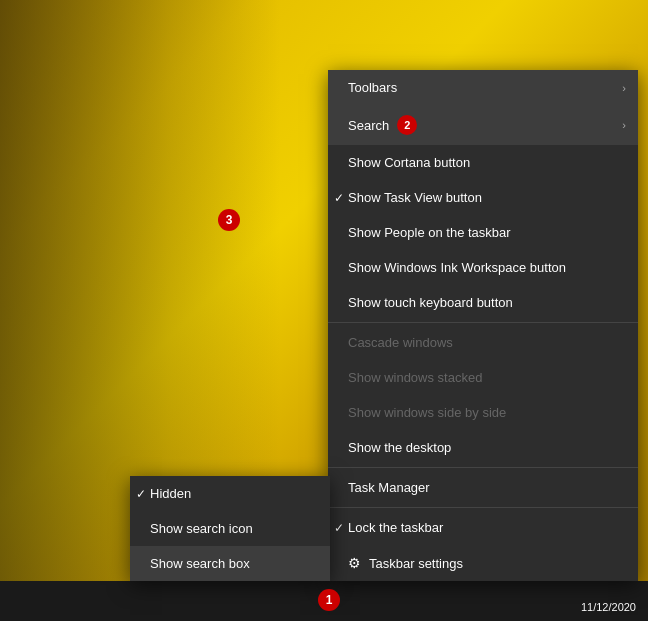 Image resolution: width=648 pixels, height=621 pixels. I want to click on menu-item-ink: Show Windows Ink Workspace button, so click(483, 268).